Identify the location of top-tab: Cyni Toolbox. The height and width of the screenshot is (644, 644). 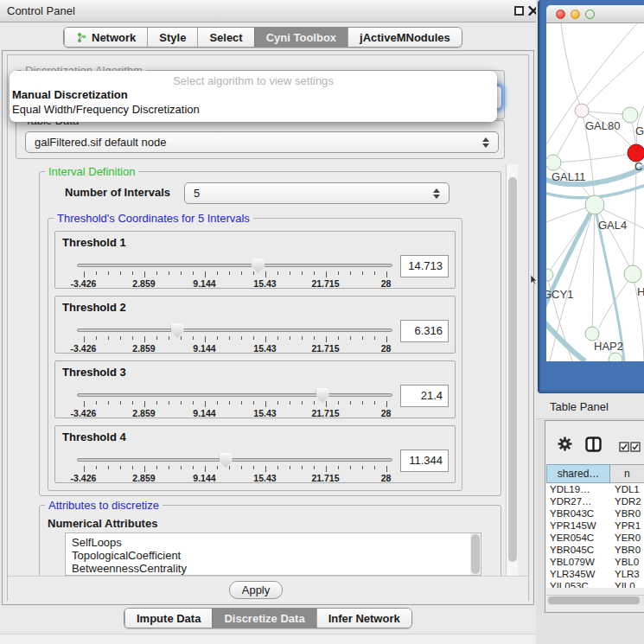
(301, 37).